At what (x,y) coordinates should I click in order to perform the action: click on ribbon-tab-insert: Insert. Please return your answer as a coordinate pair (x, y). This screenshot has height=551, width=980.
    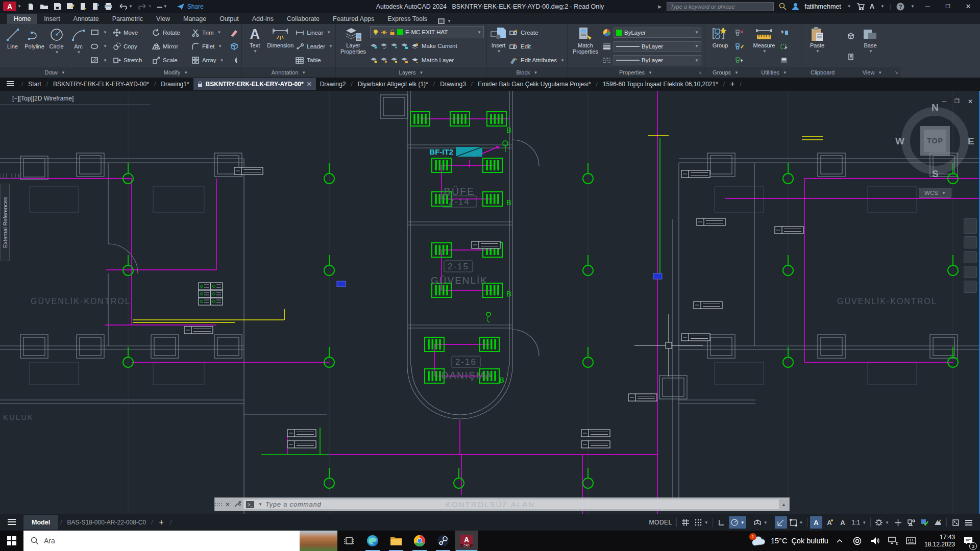
    Looking at the image, I should click on (52, 19).